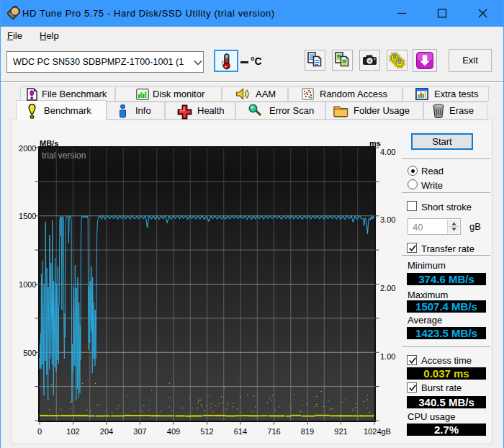  I want to click on svg-text: 2000, so click(27, 148).